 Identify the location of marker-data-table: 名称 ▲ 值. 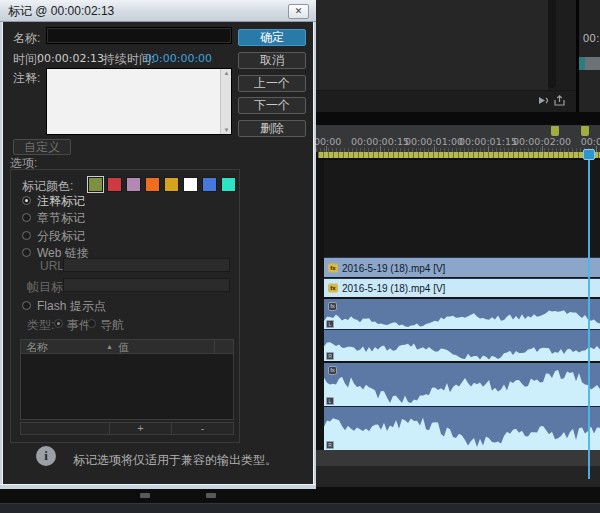
(127, 380).